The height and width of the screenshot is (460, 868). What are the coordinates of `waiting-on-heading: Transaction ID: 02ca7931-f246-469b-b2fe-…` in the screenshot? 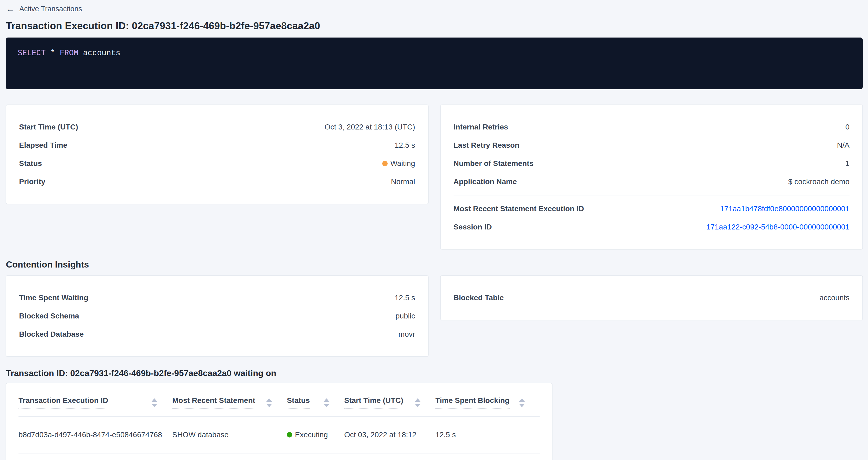 It's located at (434, 373).